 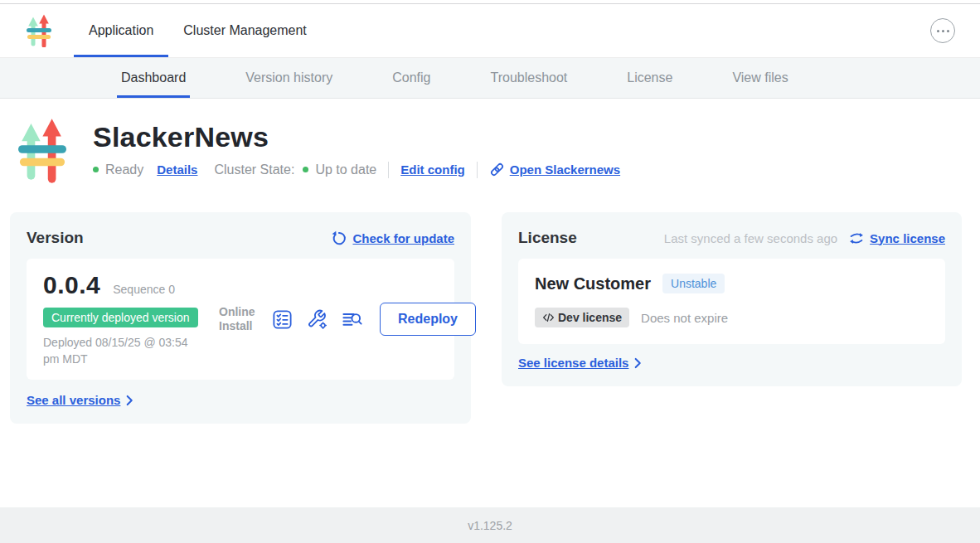 What do you see at coordinates (317, 320) in the screenshot?
I see `wrench-gear-icon` at bounding box center [317, 320].